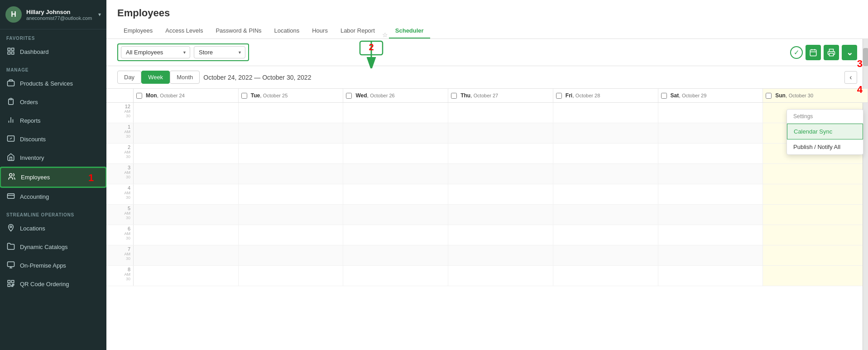 The height and width of the screenshot is (350, 868). What do you see at coordinates (454, 96) in the screenshot?
I see `select-thursday-checkbox` at bounding box center [454, 96].